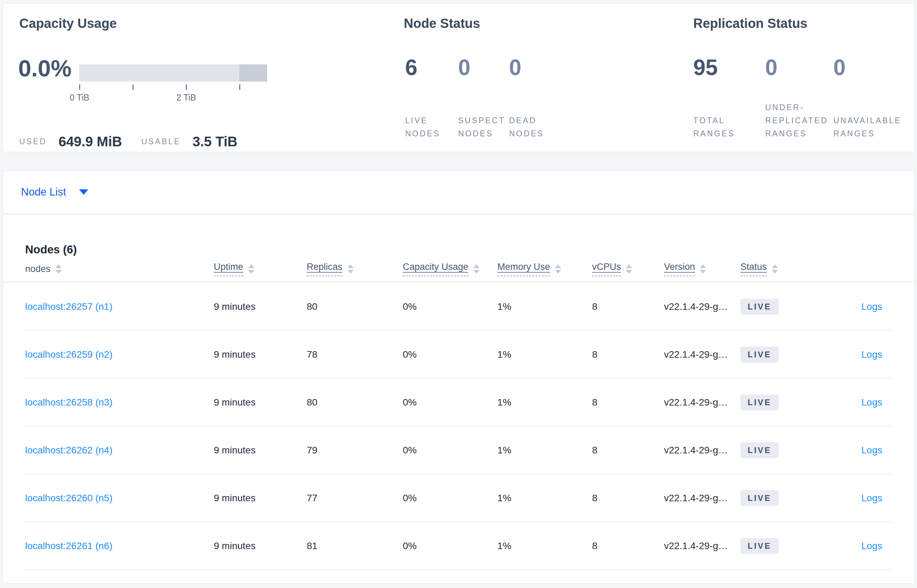 This screenshot has width=917, height=588. What do you see at coordinates (802, 97) in the screenshot?
I see `under-replicated-ranges-stat: 0 UNDER-REPLICATED RANGES` at bounding box center [802, 97].